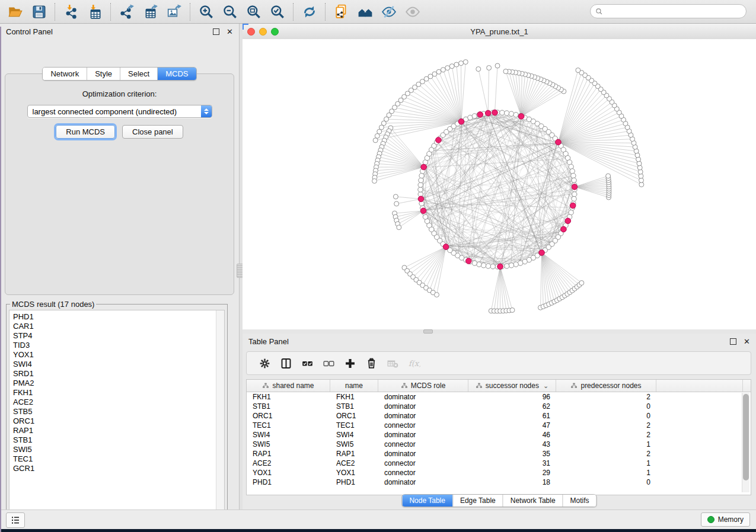  I want to click on mcds-result-item: GCR1, so click(119, 469).